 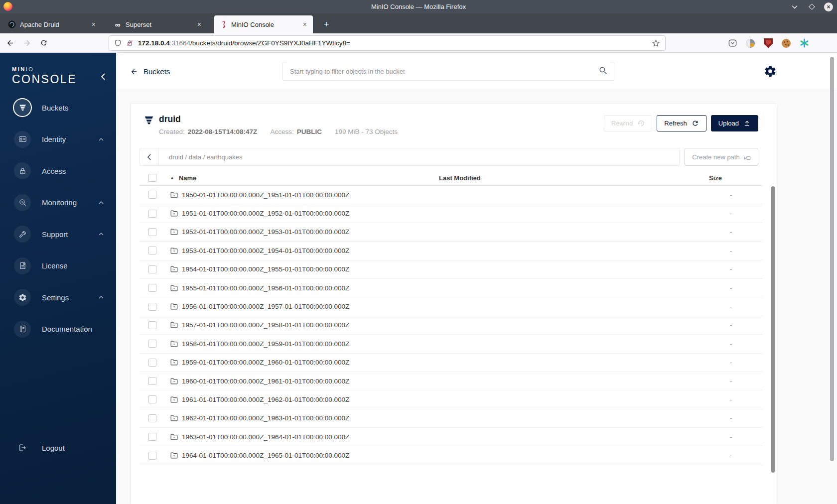 I want to click on object-name: 1964-01-01T00:00:00.000Z_1965-01-01T00:0…, so click(x=266, y=455).